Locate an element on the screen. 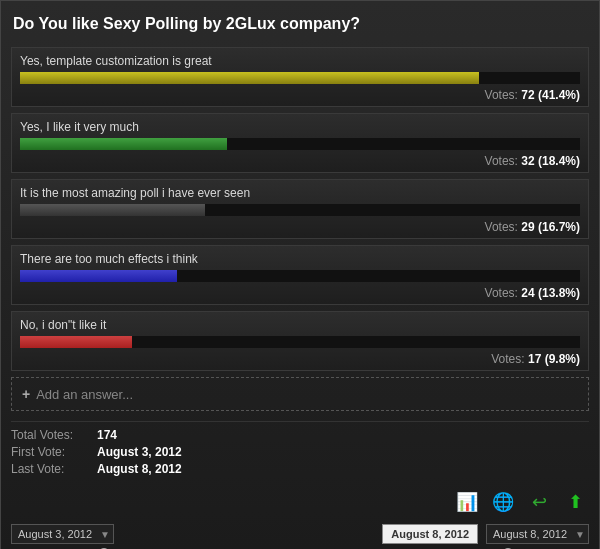  poll-option-2: It is the most amazing poll i have ever … is located at coordinates (300, 209).